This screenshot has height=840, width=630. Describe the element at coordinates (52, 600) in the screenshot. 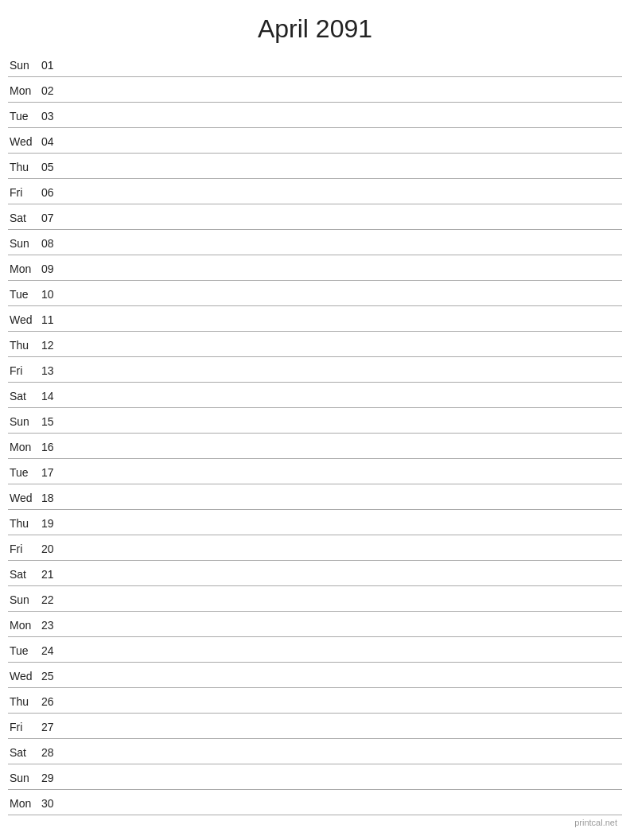

I see `day-number: 22` at that location.